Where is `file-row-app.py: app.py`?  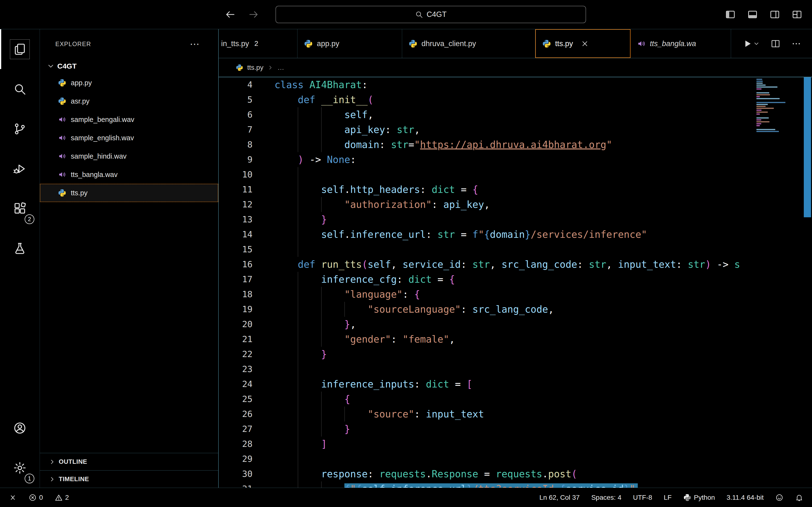
file-row-app.py: app.py is located at coordinates (129, 83).